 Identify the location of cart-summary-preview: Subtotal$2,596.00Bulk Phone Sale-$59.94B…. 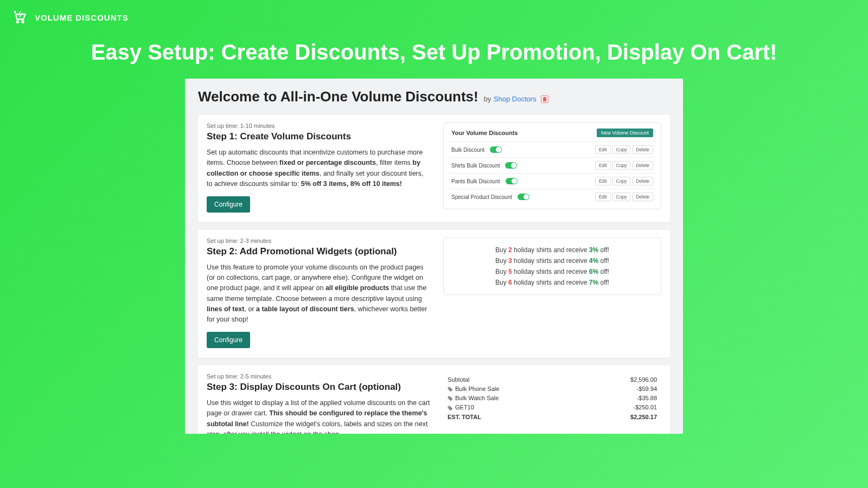
(552, 397).